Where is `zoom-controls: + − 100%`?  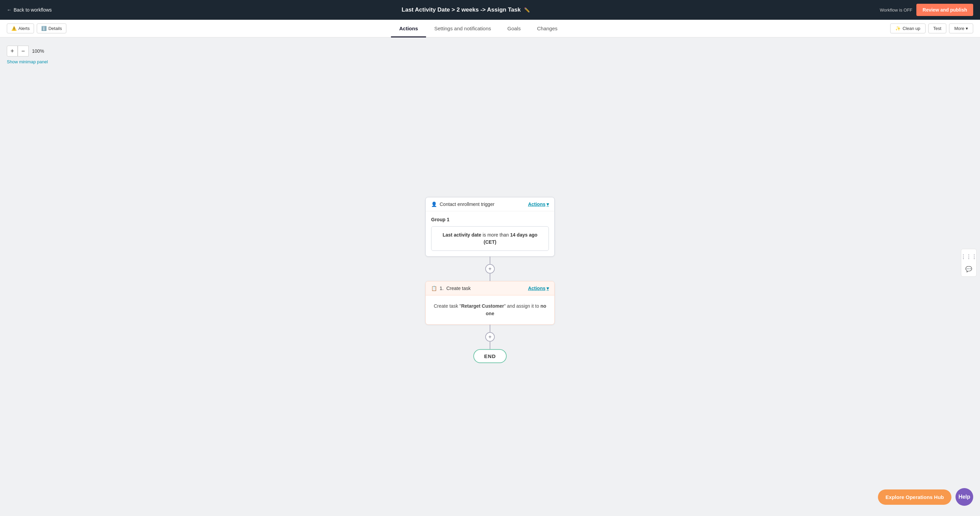
zoom-controls: + − 100% is located at coordinates (25, 51).